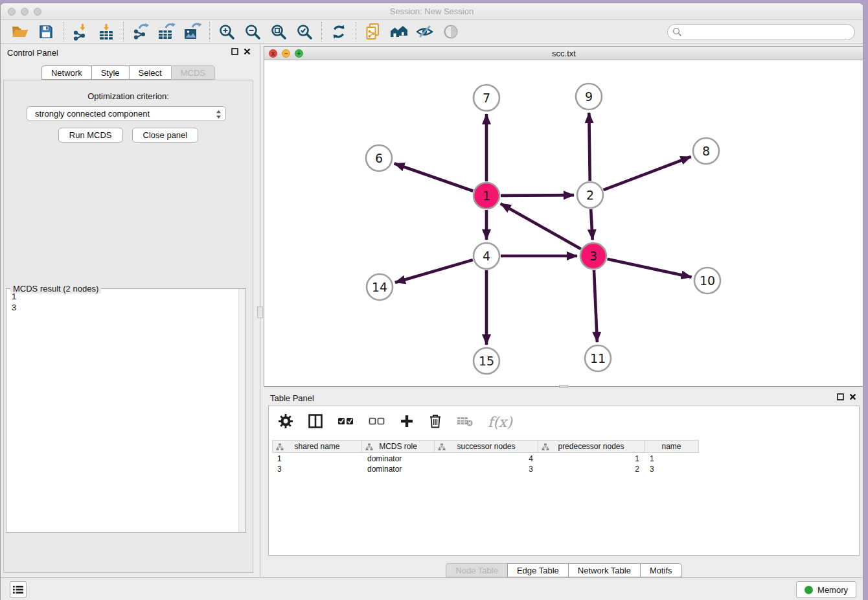 This screenshot has width=868, height=600. Describe the element at coordinates (435, 422) in the screenshot. I see `delete-columns-button` at that location.